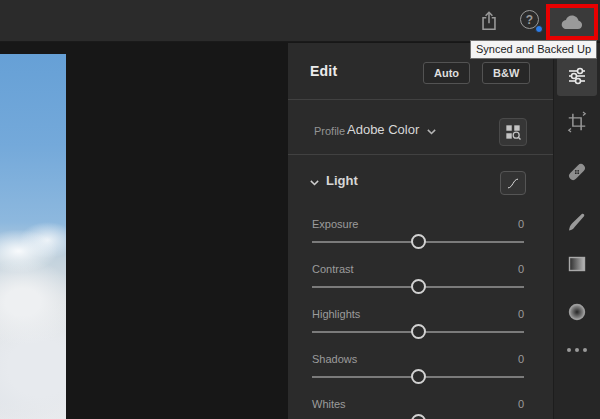 This screenshot has width=600, height=419. What do you see at coordinates (418, 408) in the screenshot?
I see `slider-whites: Whites 0` at bounding box center [418, 408].